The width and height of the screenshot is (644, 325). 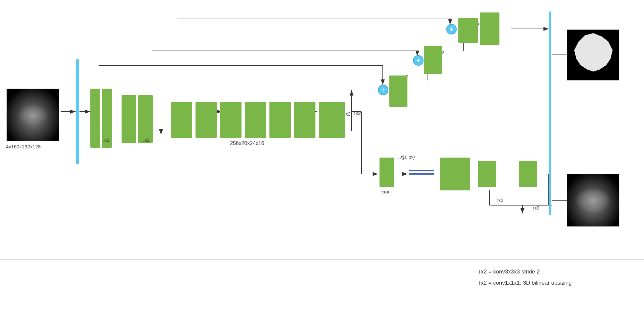 What do you see at coordinates (206, 120) in the screenshot?
I see `encoder-block-3b` at bounding box center [206, 120].